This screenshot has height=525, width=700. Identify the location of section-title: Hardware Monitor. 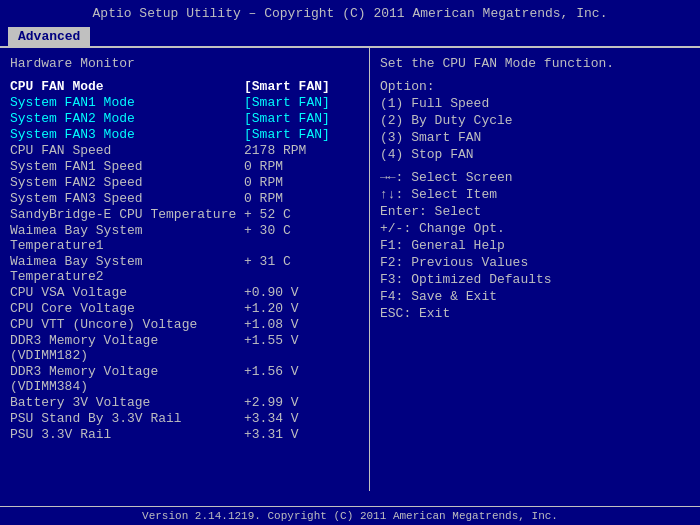
(184, 64).